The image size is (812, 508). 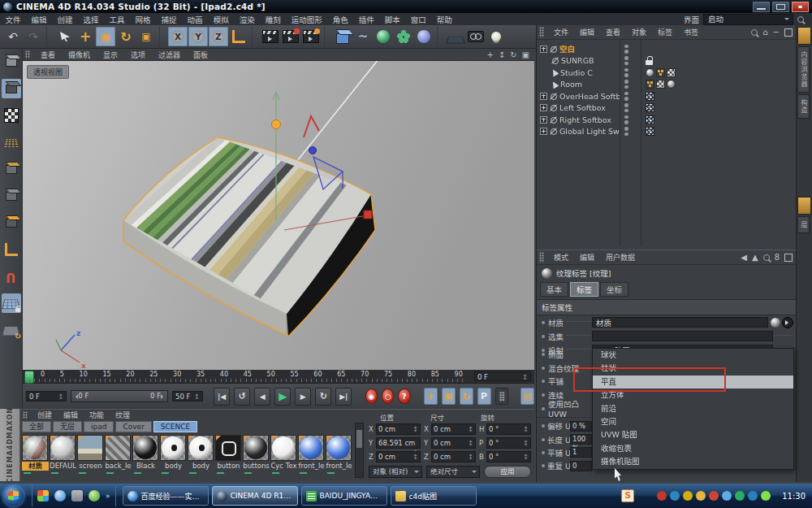 I want to click on projection-option: UVW 贴图, so click(x=693, y=435).